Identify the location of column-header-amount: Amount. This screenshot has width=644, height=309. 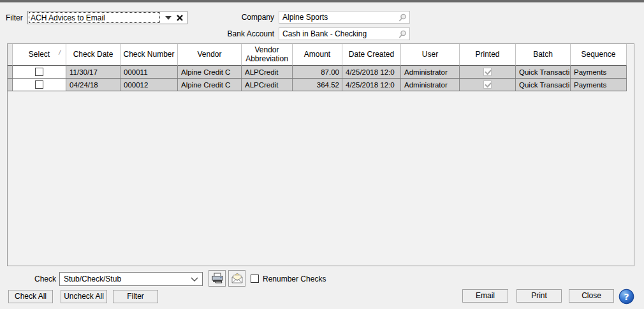
(318, 55).